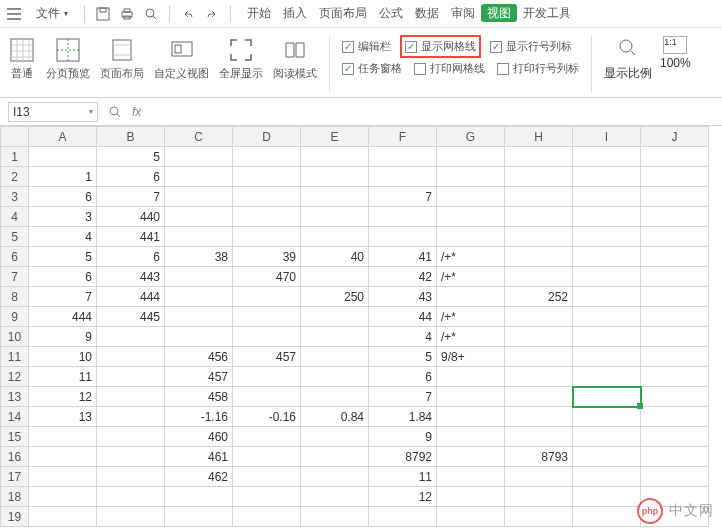 The height and width of the screenshot is (530, 722). What do you see at coordinates (131, 157) in the screenshot?
I see `cell-B1: 5` at bounding box center [131, 157].